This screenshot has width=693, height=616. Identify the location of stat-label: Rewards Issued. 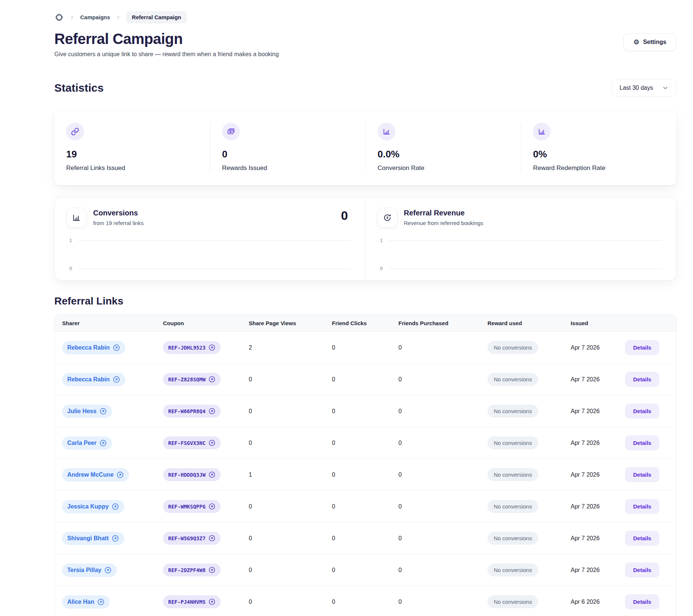
(288, 168).